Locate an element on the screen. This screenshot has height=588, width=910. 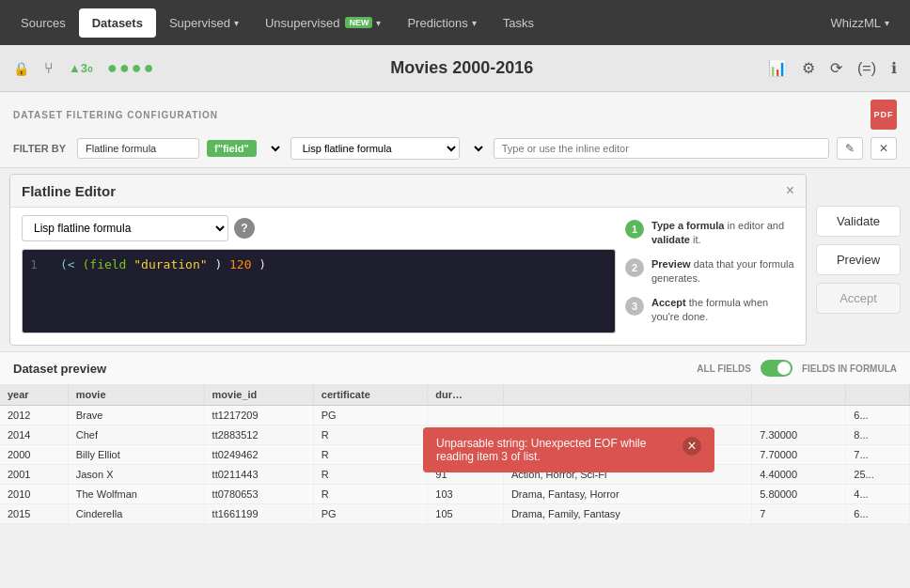
filter-edit-btn: ✎ is located at coordinates (850, 148).